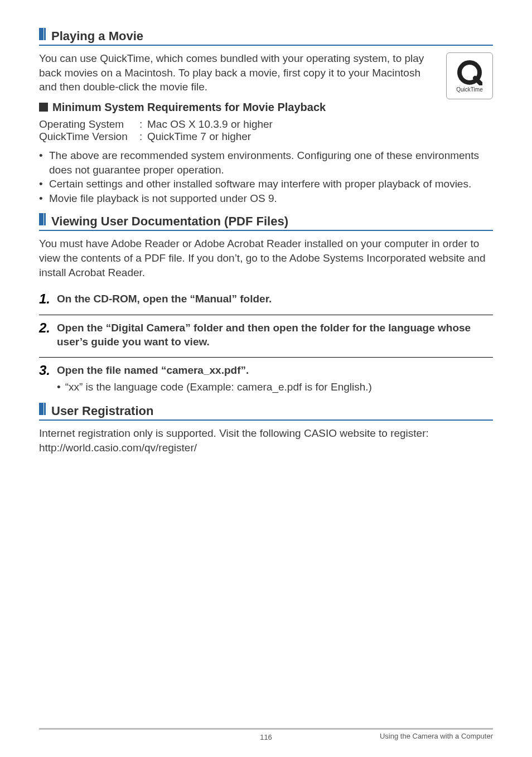  I want to click on step-2: 2. Open the “Digital Camera” folder and …, so click(266, 336).